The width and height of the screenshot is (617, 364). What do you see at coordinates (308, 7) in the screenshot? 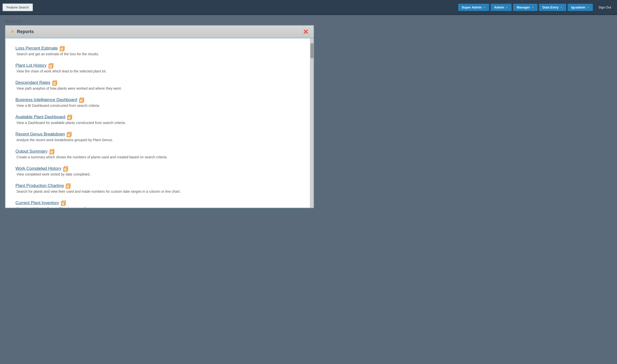
I see `top-navigation: Feature Search Super Admin ▼Admin ▼Manag…` at bounding box center [308, 7].